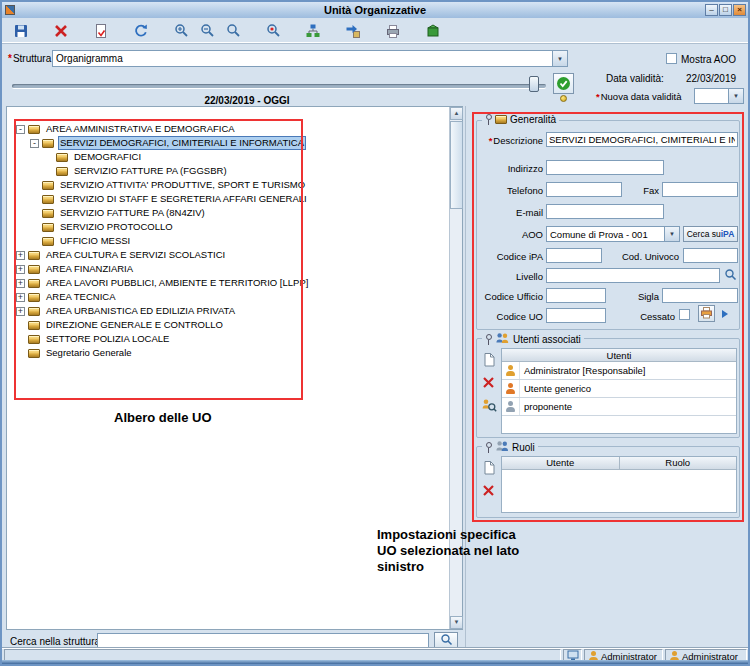 Image resolution: width=750 pixels, height=666 pixels. What do you see at coordinates (576, 296) in the screenshot?
I see `codice-ufficio-input` at bounding box center [576, 296].